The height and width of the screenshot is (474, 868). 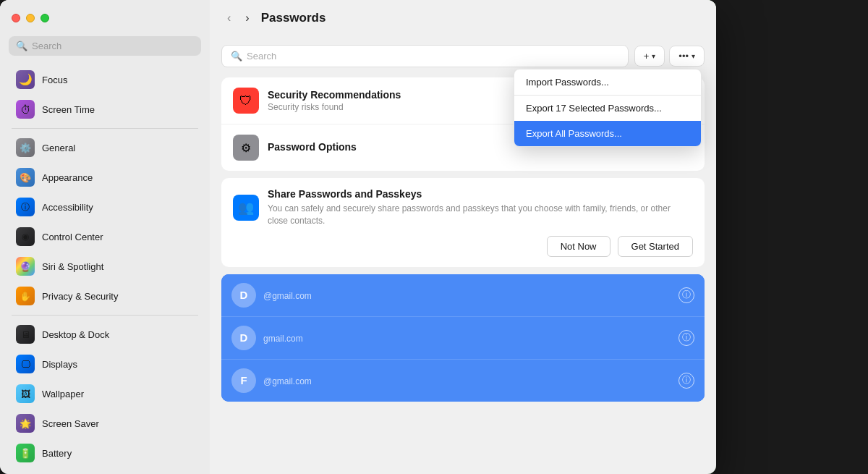 I want to click on sidebar-search-input, so click(x=113, y=46).